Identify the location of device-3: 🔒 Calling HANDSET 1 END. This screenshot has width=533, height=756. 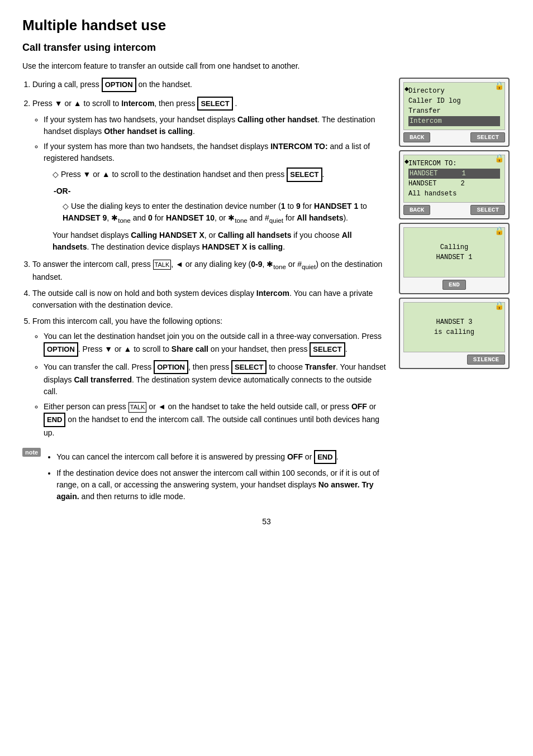
(454, 259).